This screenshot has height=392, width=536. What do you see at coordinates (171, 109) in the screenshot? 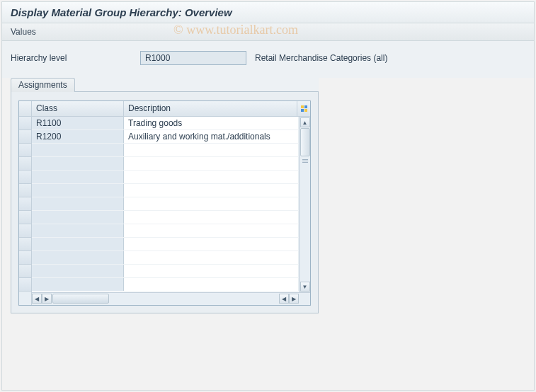
I see `grid-header: Class Description` at bounding box center [171, 109].